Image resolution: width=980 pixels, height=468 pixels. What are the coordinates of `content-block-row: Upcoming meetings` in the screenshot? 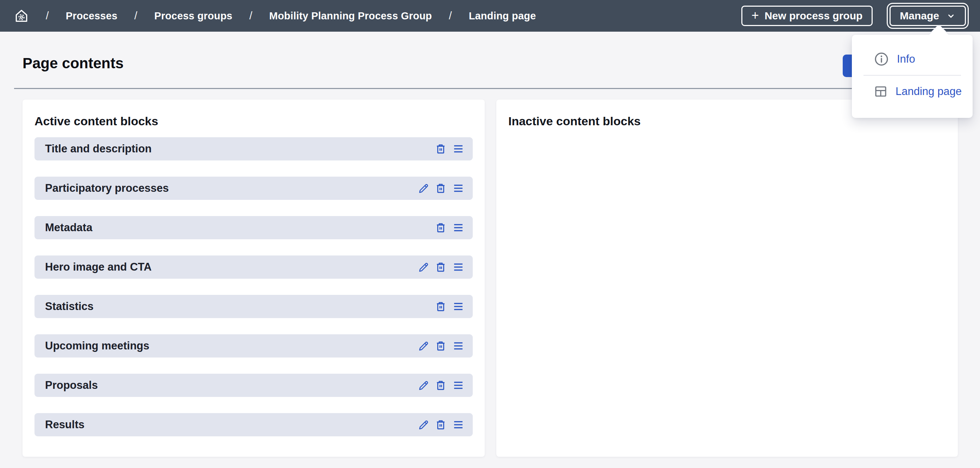 It's located at (254, 346).